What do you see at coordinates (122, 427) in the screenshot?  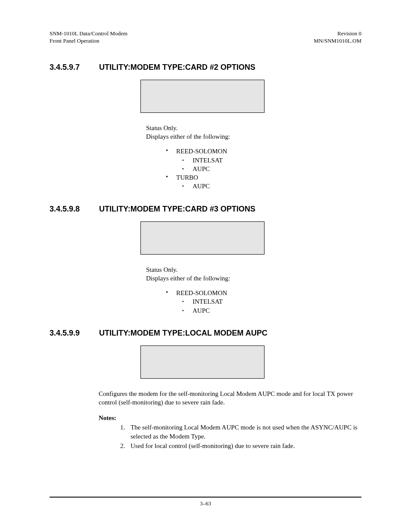 I see `note-number: 1.` at bounding box center [122, 427].